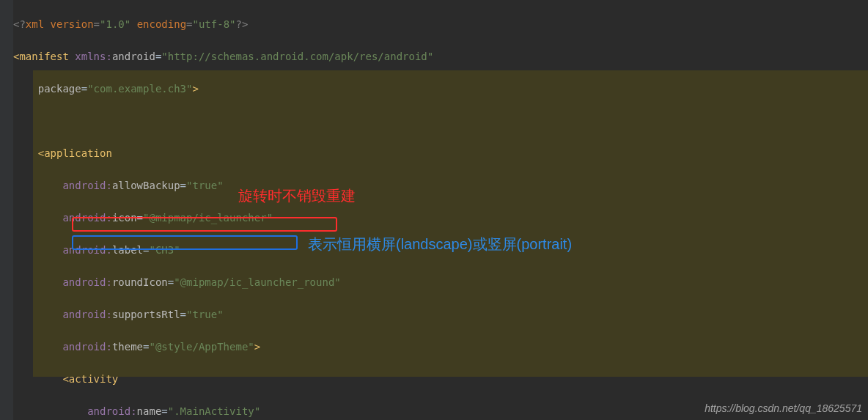  What do you see at coordinates (205, 224) in the screenshot?
I see `annotation-box-red` at bounding box center [205, 224].